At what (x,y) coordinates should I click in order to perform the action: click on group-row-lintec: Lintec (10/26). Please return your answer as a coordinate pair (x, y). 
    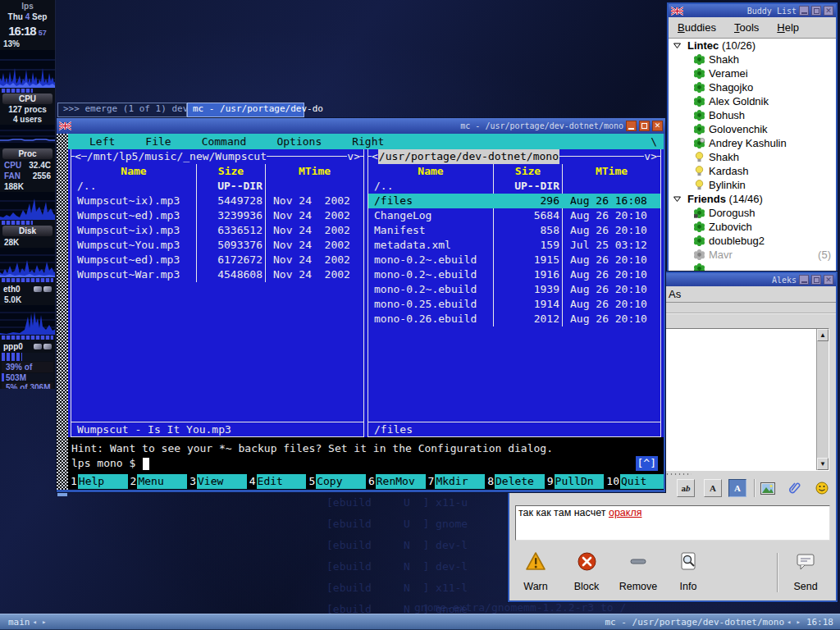
    Looking at the image, I should click on (752, 46).